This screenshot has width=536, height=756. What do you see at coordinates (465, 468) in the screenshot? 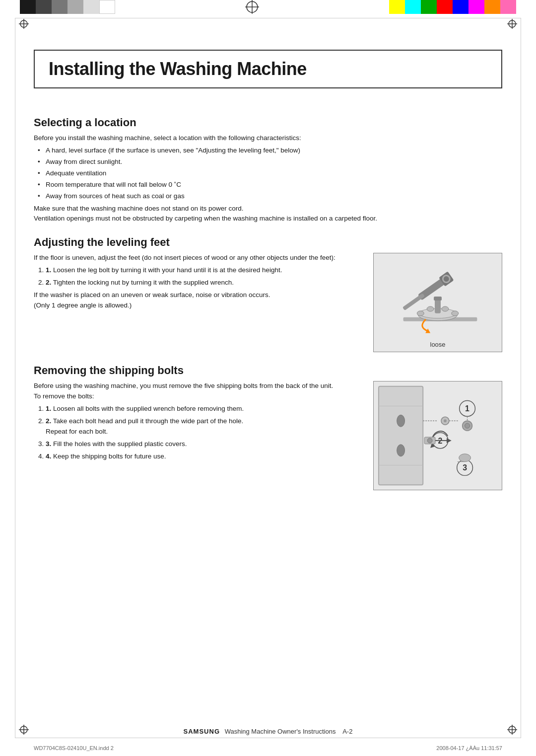
I see `svg-text: 3` at bounding box center [465, 468].